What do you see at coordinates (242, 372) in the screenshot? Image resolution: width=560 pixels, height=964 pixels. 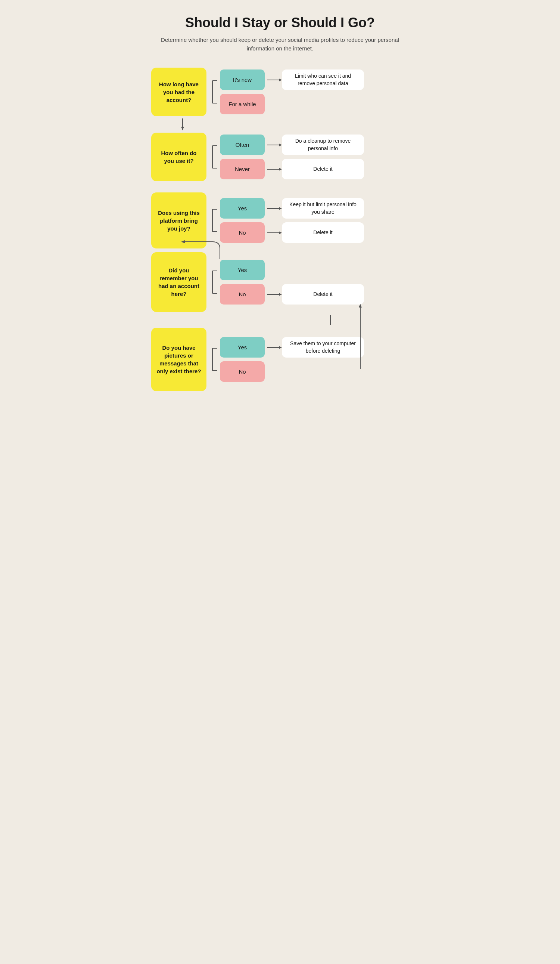 I see `option-5-2: No` at bounding box center [242, 372].